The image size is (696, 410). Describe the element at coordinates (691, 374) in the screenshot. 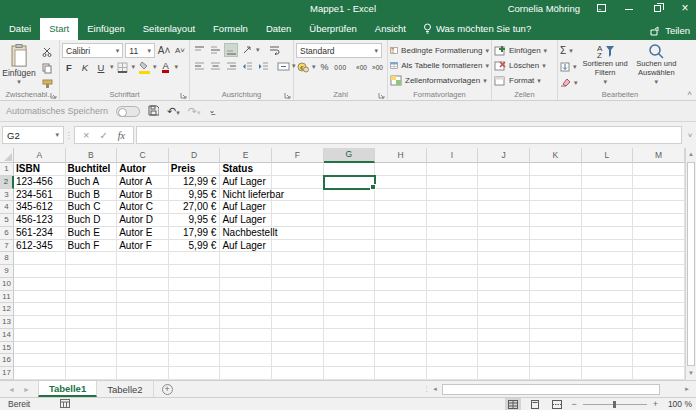

I see `scroll-down-icon: ▼` at that location.